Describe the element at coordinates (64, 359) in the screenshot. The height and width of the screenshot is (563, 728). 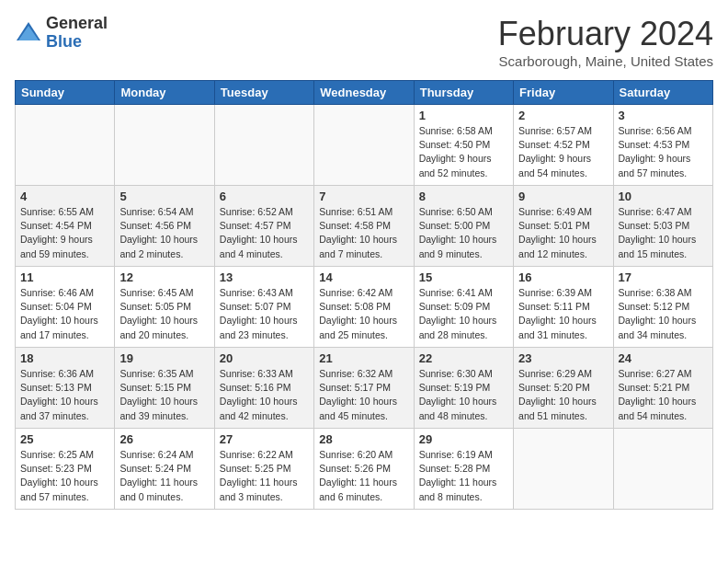
I see `day-number: 18` at that location.